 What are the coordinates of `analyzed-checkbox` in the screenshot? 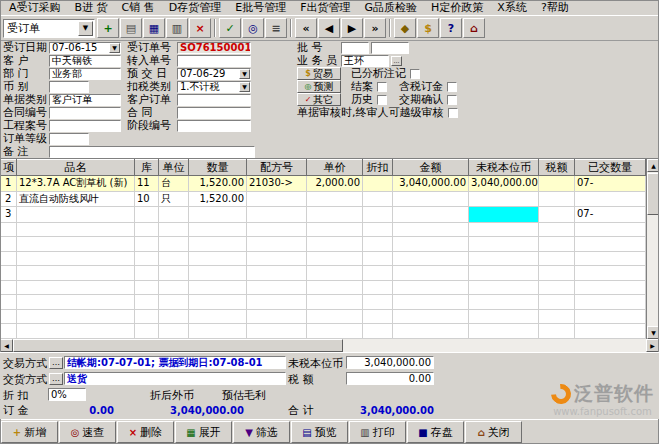 It's located at (415, 74).